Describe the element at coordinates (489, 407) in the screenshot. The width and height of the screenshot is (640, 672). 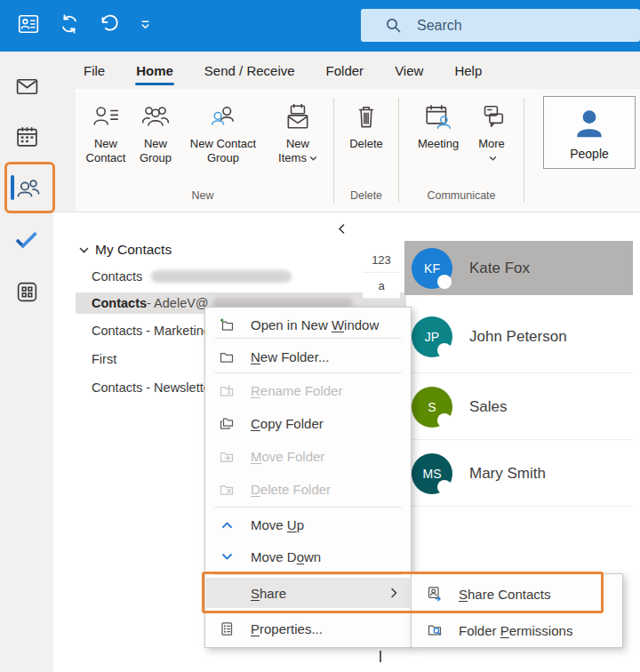
I see `contact-name: Sales` at that location.